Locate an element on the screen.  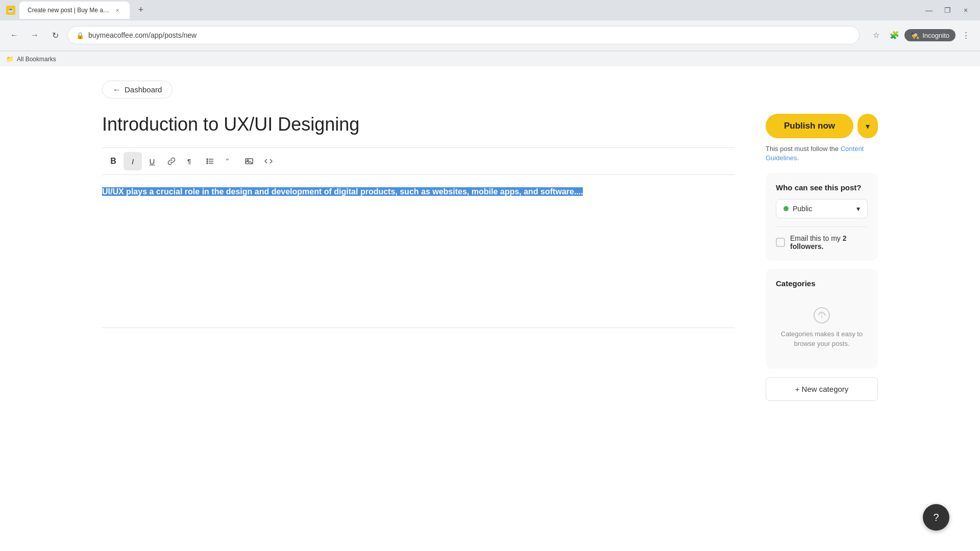
bookmarks-label: All Bookmarks is located at coordinates (37, 59).